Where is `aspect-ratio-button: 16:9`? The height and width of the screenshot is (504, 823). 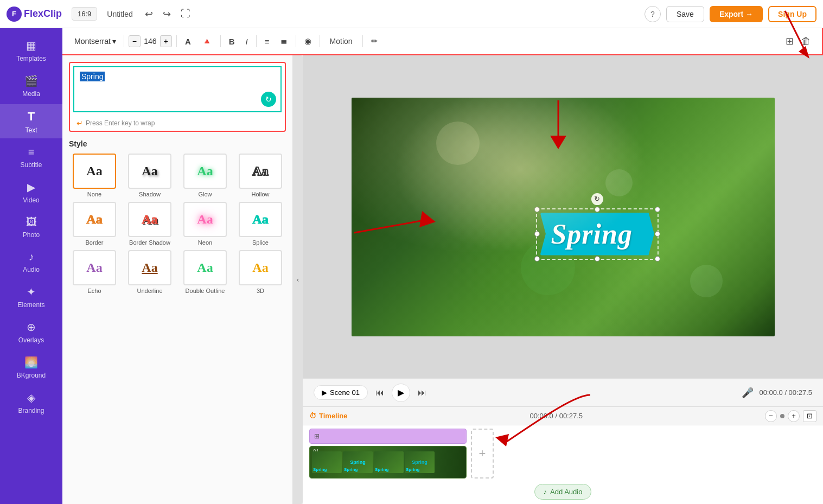 aspect-ratio-button: 16:9 is located at coordinates (85, 14).